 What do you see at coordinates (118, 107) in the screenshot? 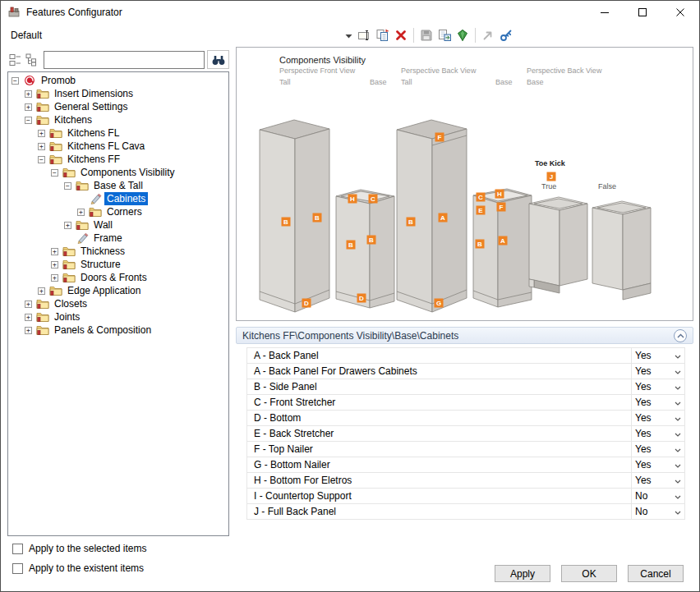
I see `tree-item: + General Settings` at bounding box center [118, 107].